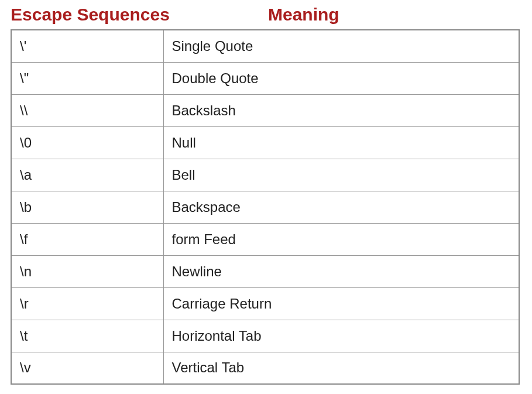 The width and height of the screenshot is (532, 394). What do you see at coordinates (341, 336) in the screenshot?
I see `cell-meaning: Horizontal Tab` at bounding box center [341, 336].